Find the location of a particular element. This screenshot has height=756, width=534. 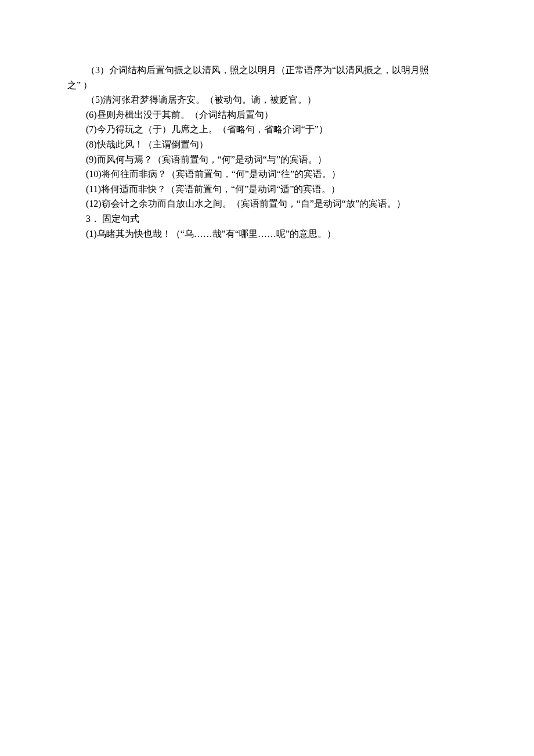

text-line: (9)而风何与焉？（宾语前置句，“何”是动词“与”的宾语。） is located at coordinates (268, 160).